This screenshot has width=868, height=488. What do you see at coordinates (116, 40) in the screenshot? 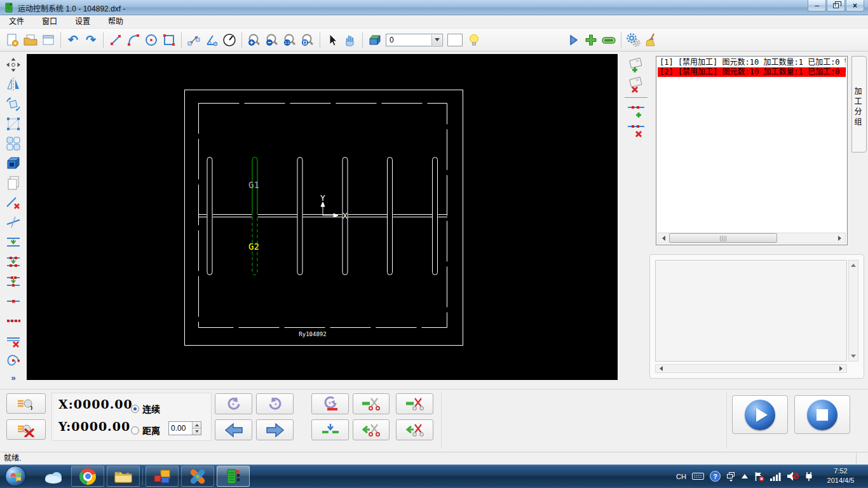
I see `draw-line-button` at bounding box center [116, 40].